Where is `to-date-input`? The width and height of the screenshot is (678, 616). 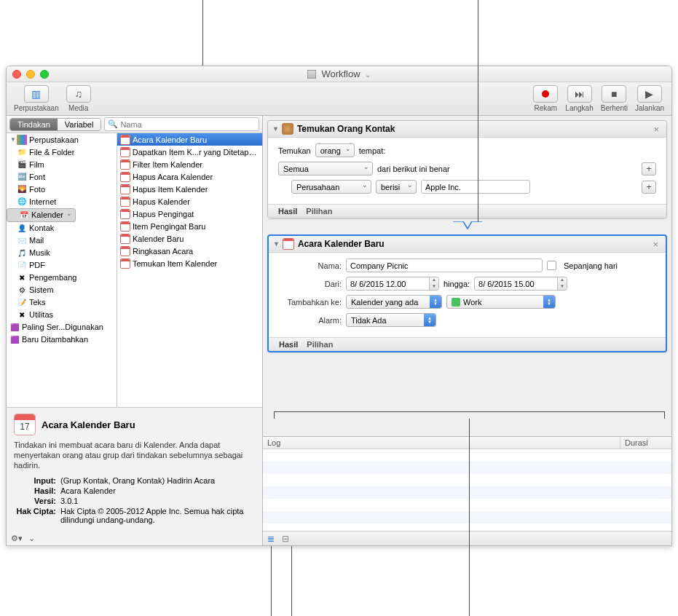 to-date-input is located at coordinates (521, 284).